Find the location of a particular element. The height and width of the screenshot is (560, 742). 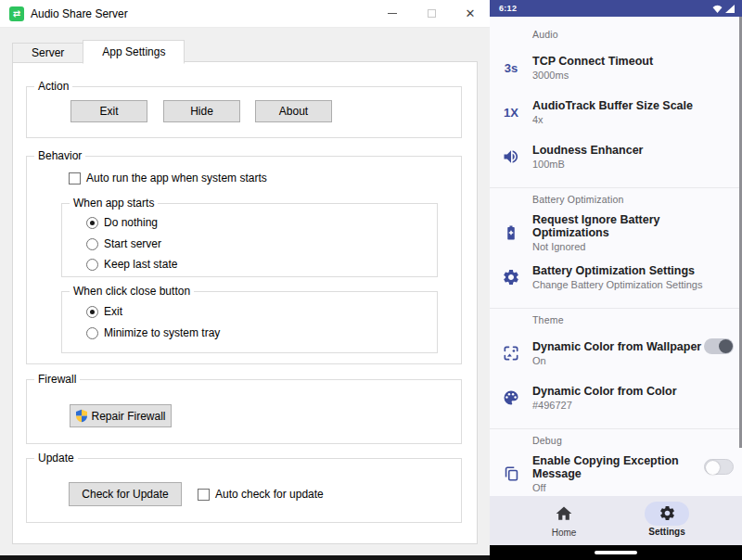

wallpaper-icon is located at coordinates (511, 353).